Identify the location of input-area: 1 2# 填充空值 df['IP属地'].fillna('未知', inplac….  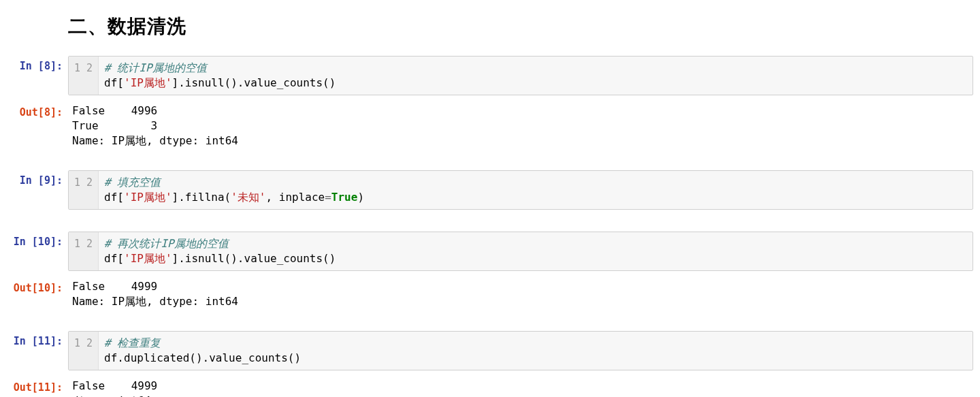
(521, 190).